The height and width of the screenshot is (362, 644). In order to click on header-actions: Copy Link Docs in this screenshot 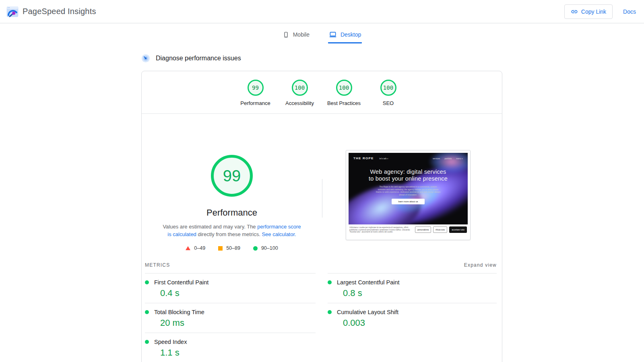, I will do `click(601, 12)`.